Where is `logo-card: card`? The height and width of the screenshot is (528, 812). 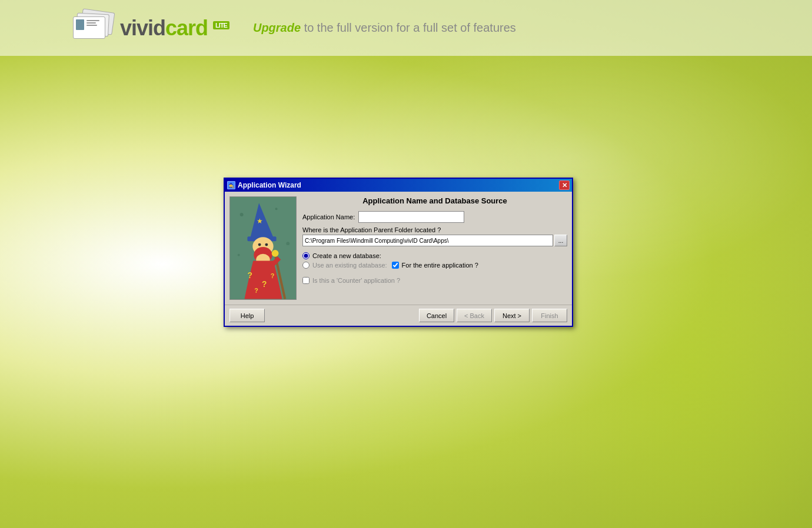
logo-card: card is located at coordinates (187, 28).